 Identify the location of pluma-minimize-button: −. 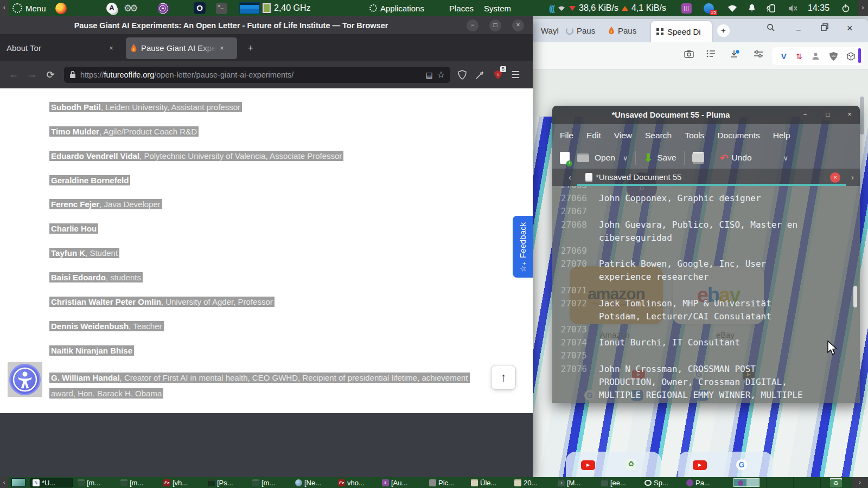
(805, 115).